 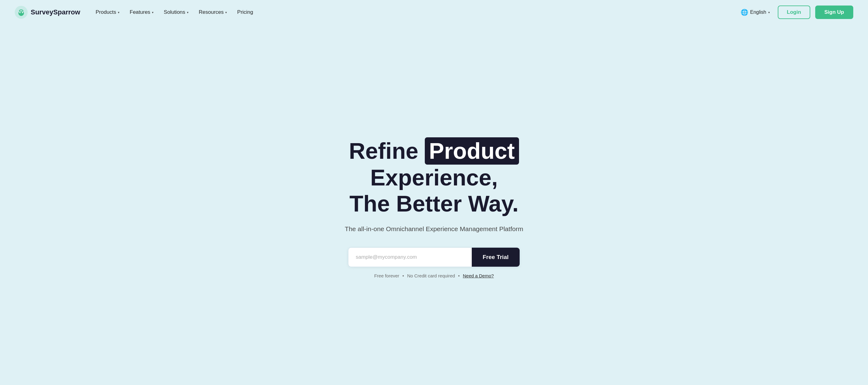 I want to click on nav-link-resources: Resources ▾, so click(x=213, y=12).